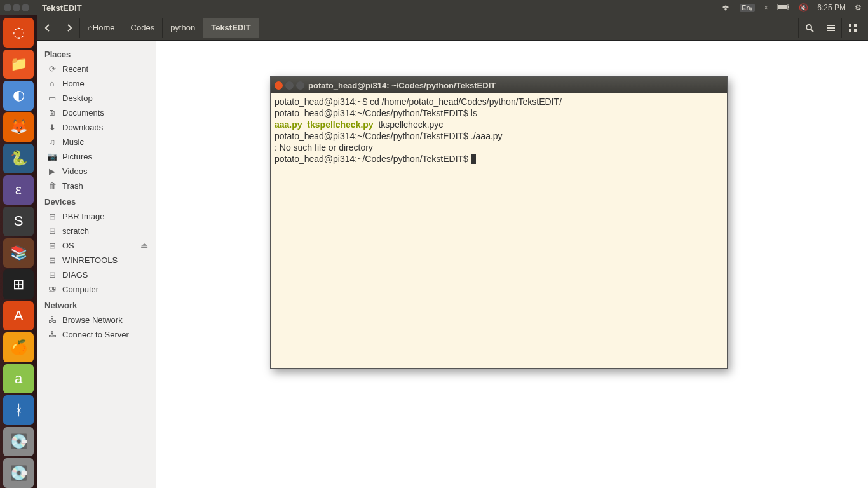  Describe the element at coordinates (18, 191) in the screenshot. I see `launcher-emacs: ε` at that location.